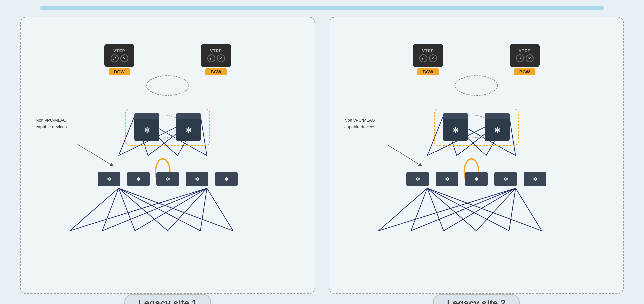 The height and width of the screenshot is (304, 644). I want to click on vtep-label-4: VTEP, so click(524, 51).